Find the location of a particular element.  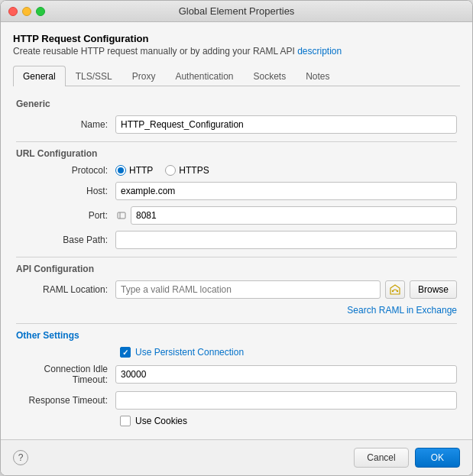

tab-authentication: Authentication is located at coordinates (204, 76).